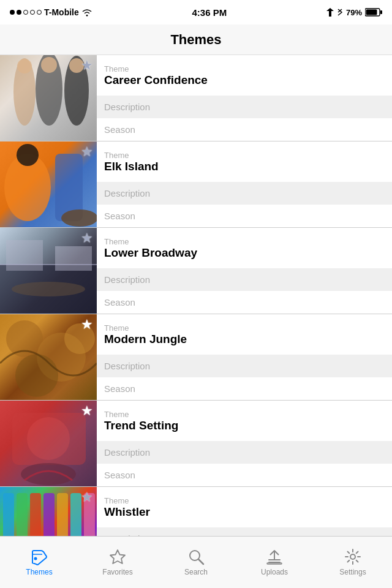 The image size is (392, 588). I want to click on battery-percent: 79%, so click(354, 12).